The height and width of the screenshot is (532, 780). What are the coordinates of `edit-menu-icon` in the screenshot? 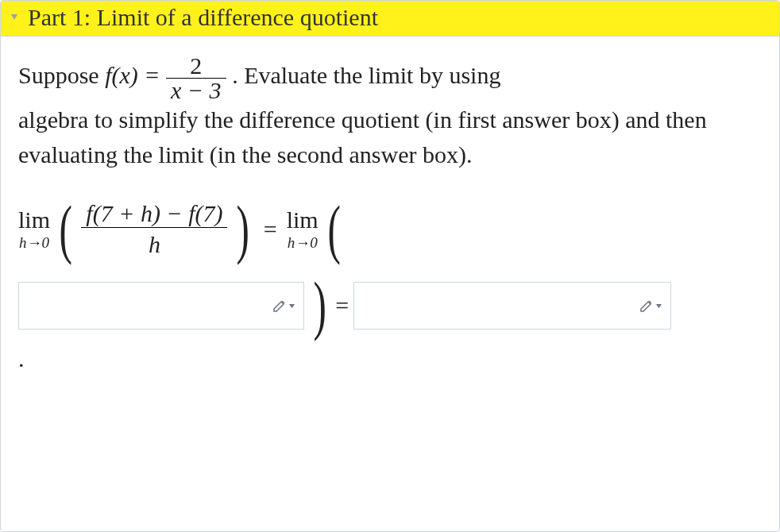 It's located at (284, 306).